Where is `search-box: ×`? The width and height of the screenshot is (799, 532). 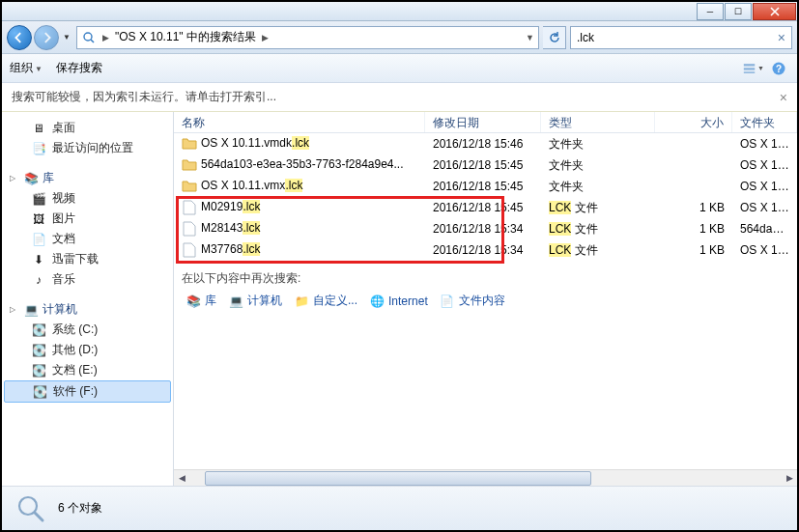
search-box: × is located at coordinates (681, 38).